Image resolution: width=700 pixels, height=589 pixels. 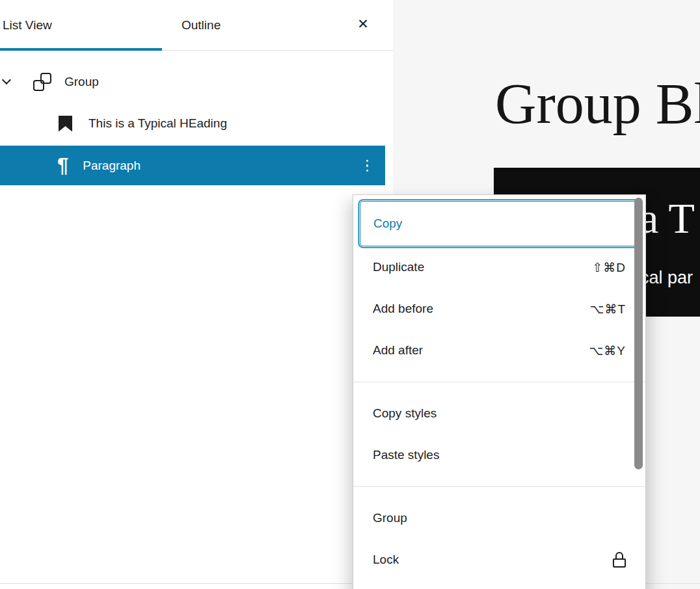 What do you see at coordinates (500, 413) in the screenshot?
I see `menu-item-copy-styles: Copy styles` at bounding box center [500, 413].